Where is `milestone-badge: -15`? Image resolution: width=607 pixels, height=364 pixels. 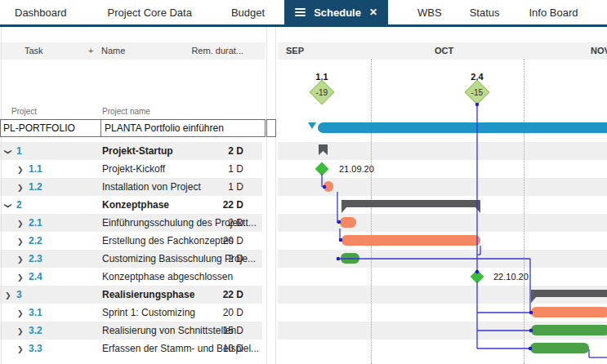
milestone-badge: -15 is located at coordinates (477, 92).